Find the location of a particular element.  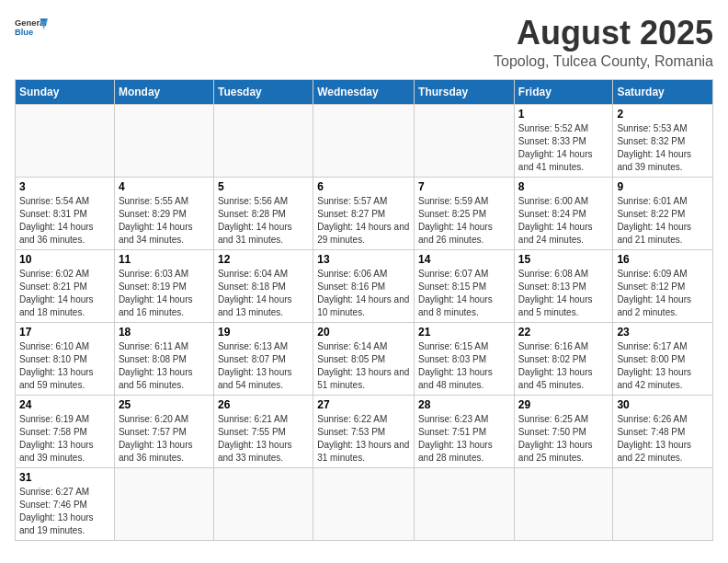

calendar-dow-sunday: Sunday is located at coordinates (65, 92).